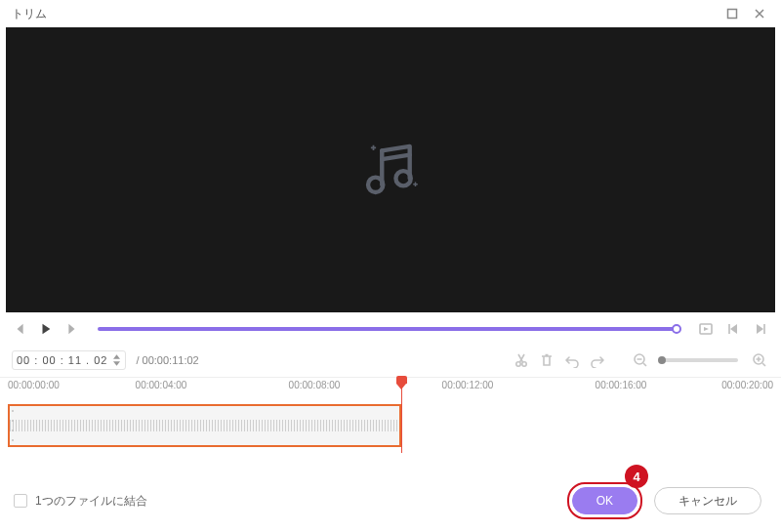  I want to click on delete-button, so click(547, 360).